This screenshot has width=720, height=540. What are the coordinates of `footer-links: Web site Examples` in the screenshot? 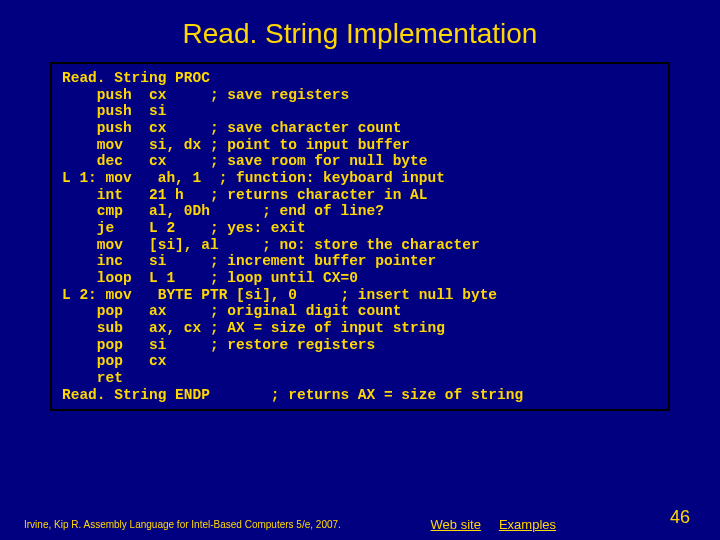 It's located at (494, 524).